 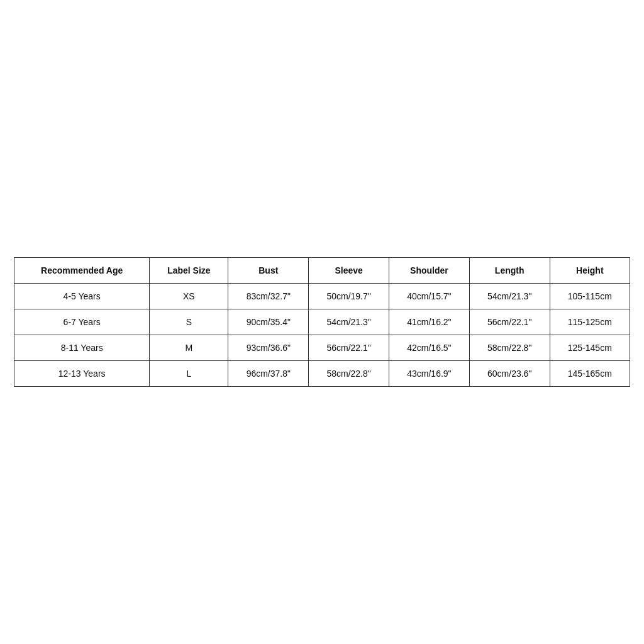 I want to click on cell-sleeve: 54cm/21.3", so click(x=349, y=322).